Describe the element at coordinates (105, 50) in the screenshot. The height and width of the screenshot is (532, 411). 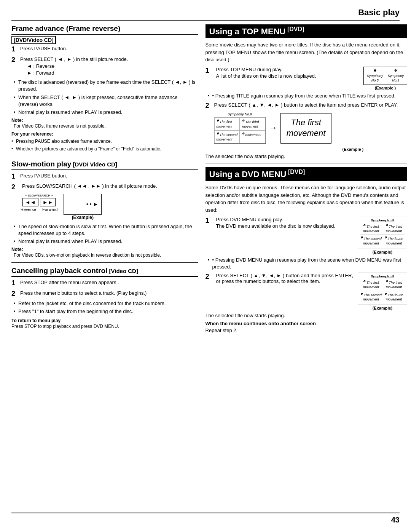
I see `frame-advance-step1: 1 Press PAUSE button.` at that location.